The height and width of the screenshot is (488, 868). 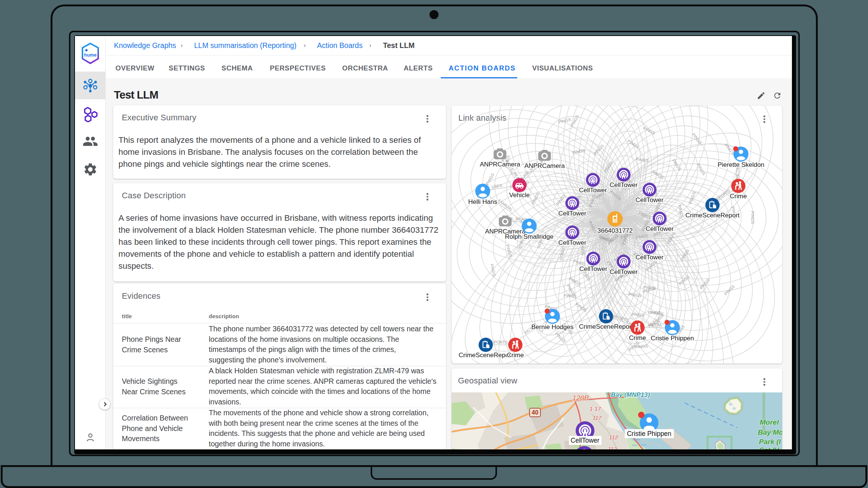 I want to click on svg-text: 40, so click(x=535, y=412).